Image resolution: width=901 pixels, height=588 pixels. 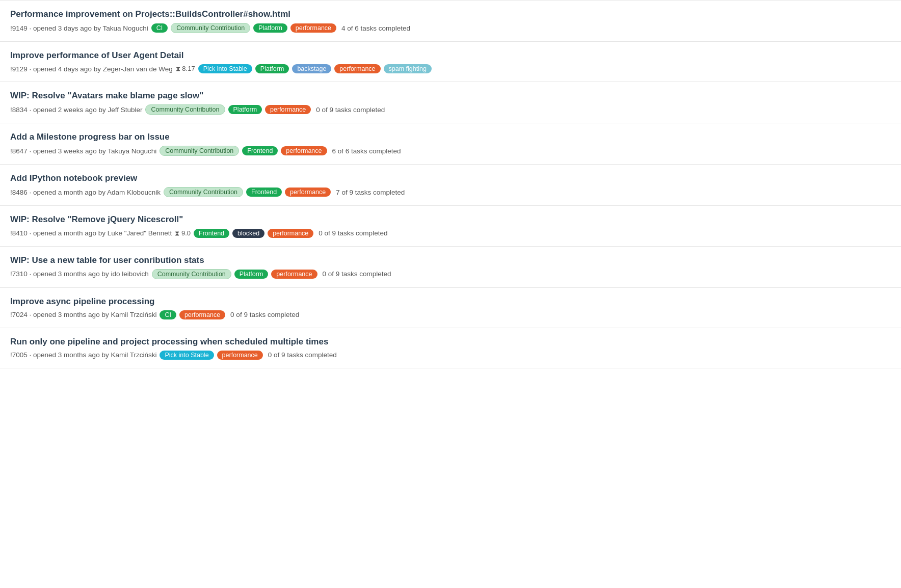 What do you see at coordinates (312, 69) in the screenshot?
I see `badge-backstage: backstage` at bounding box center [312, 69].